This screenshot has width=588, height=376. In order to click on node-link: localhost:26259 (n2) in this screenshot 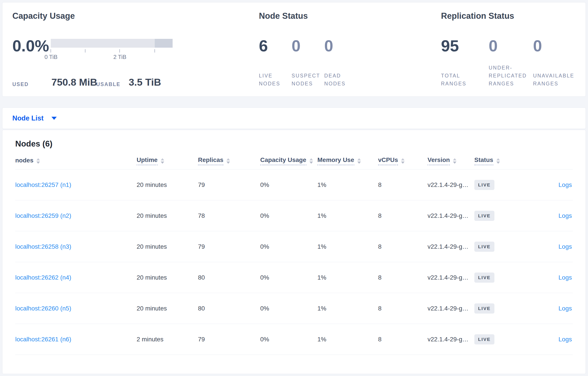, I will do `click(43, 216)`.